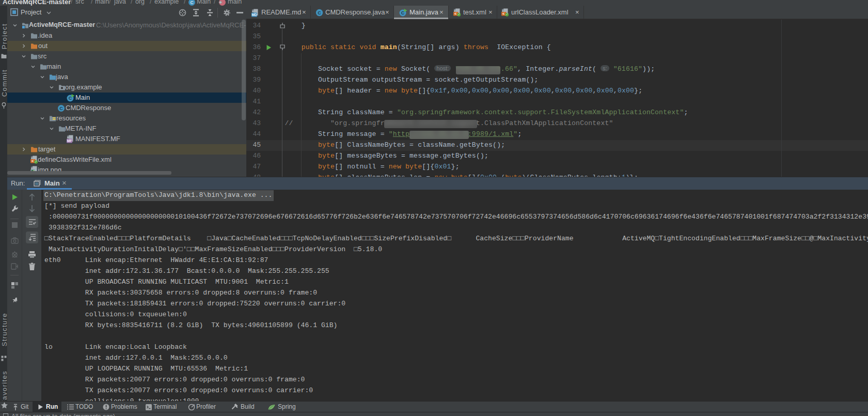 The image size is (868, 416). Describe the element at coordinates (70, 141) in the screenshot. I see `svg-text: MF` at that location.